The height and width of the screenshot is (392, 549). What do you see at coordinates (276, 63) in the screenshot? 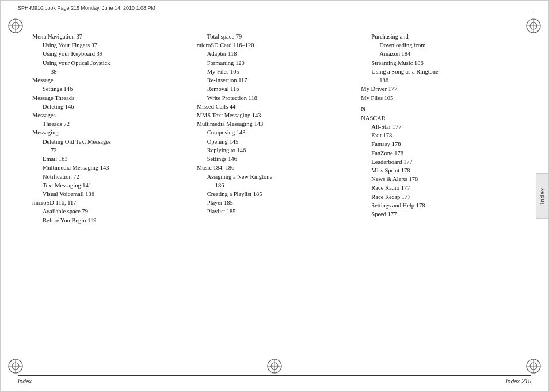
I see `list-item: Formatting 120` at bounding box center [276, 63].